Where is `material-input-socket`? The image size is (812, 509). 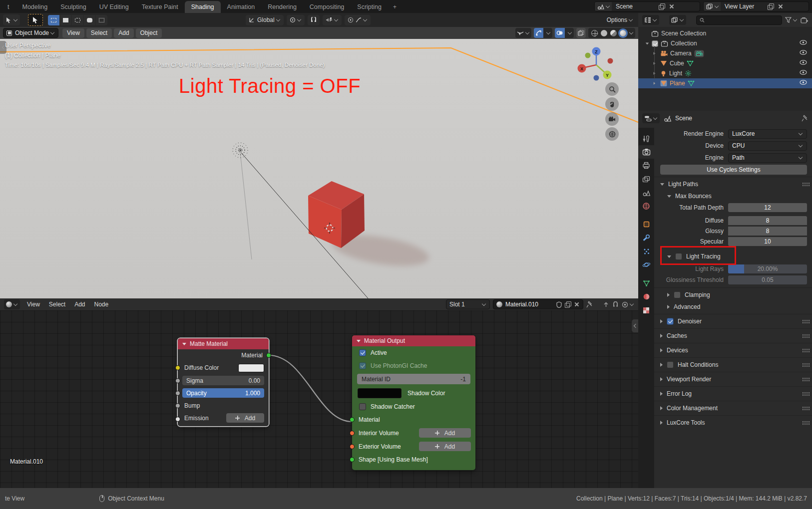 material-input-socket is located at coordinates (352, 420).